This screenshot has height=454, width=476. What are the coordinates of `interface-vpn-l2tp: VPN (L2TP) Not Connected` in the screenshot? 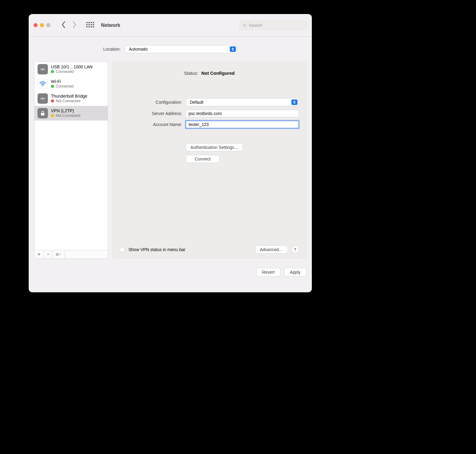 It's located at (71, 113).